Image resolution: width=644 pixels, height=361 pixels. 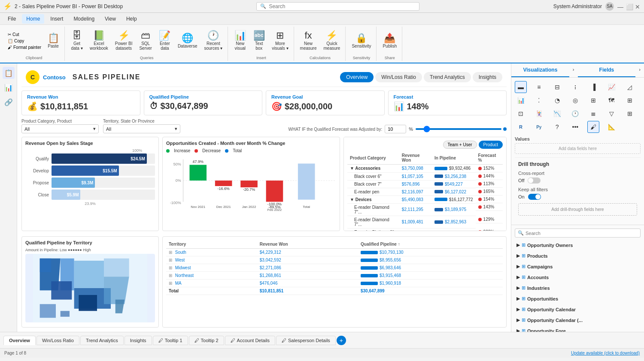 What do you see at coordinates (165, 41) in the screenshot?
I see `ribbon-enter-data-btn: 📝 Enterdata` at bounding box center [165, 41].